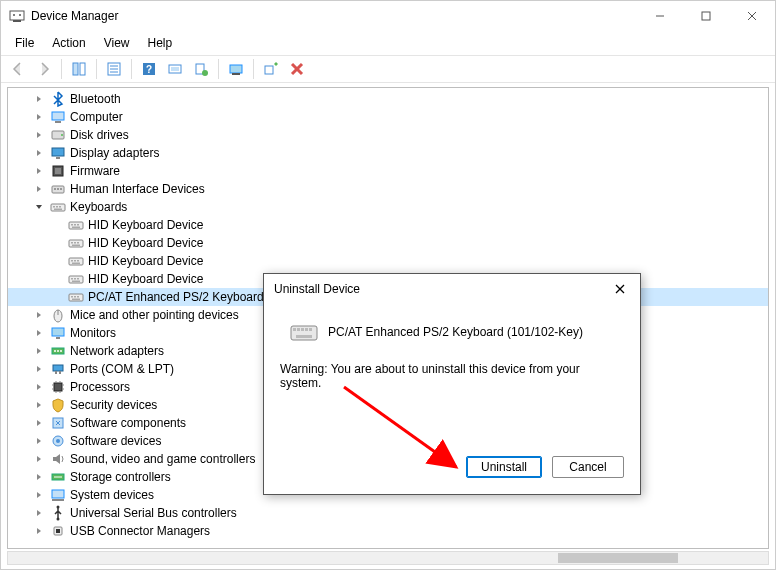 This screenshot has width=776, height=570. Describe the element at coordinates (588, 467) in the screenshot. I see `cancel-button: Cancel` at that location.